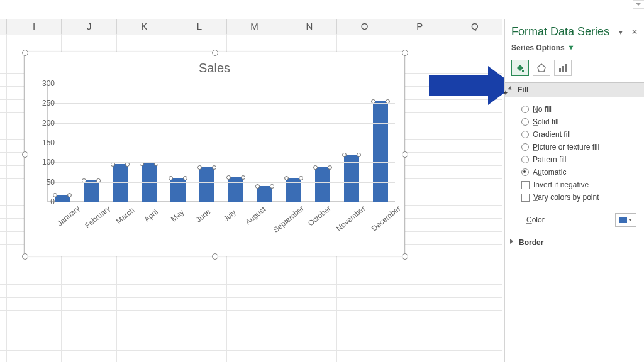 This screenshot has height=362, width=644. Describe the element at coordinates (541, 68) in the screenshot. I see `effects-tab-icon` at that location.